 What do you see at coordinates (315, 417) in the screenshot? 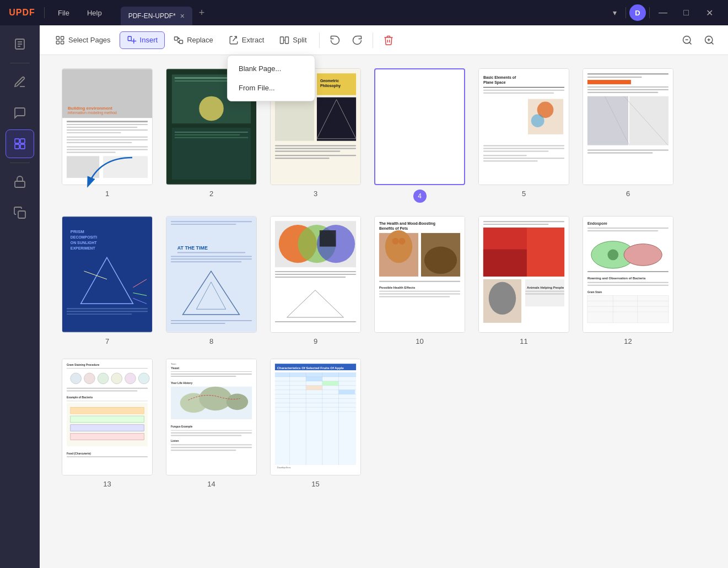
I see `page-thumb-15: Characteristics Of Selected Fruits Of Ap…` at bounding box center [315, 417].